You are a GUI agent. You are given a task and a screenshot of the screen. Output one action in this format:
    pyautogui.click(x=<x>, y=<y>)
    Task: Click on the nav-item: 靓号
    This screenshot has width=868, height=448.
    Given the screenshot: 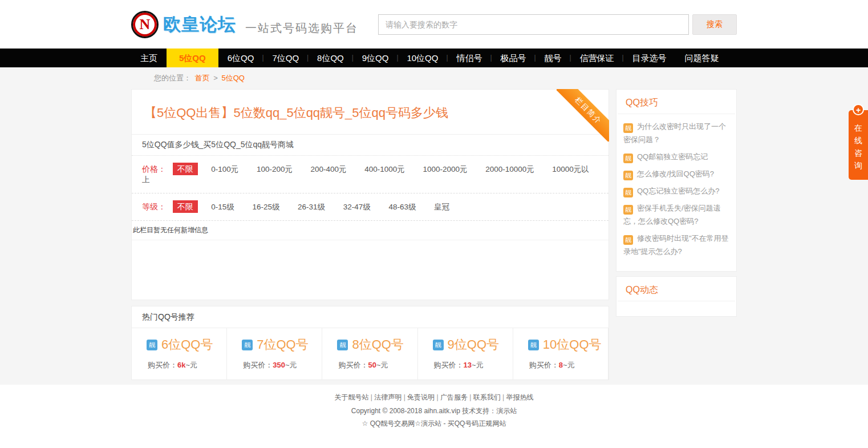 What is the action you would take?
    pyautogui.click(x=553, y=58)
    